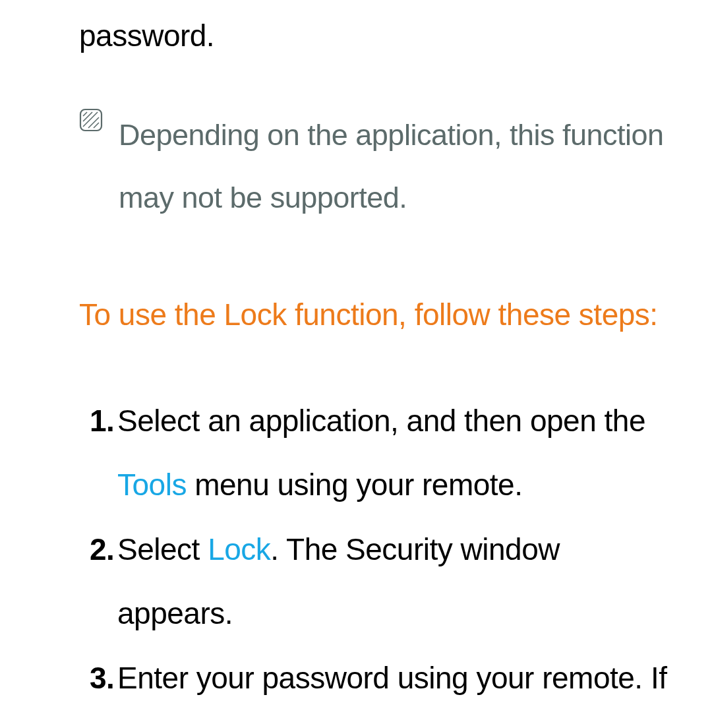  What do you see at coordinates (152, 485) in the screenshot?
I see `keyword-tools: Tools` at bounding box center [152, 485].